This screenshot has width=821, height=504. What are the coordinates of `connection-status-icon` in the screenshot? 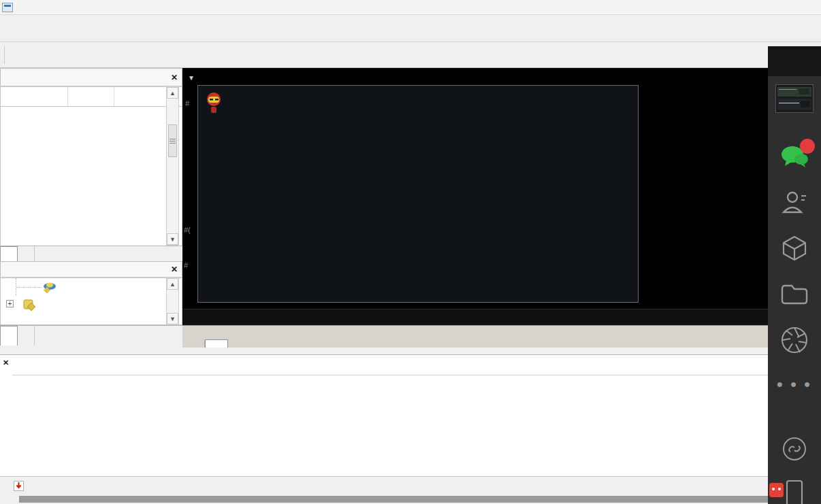 It's located at (19, 486).